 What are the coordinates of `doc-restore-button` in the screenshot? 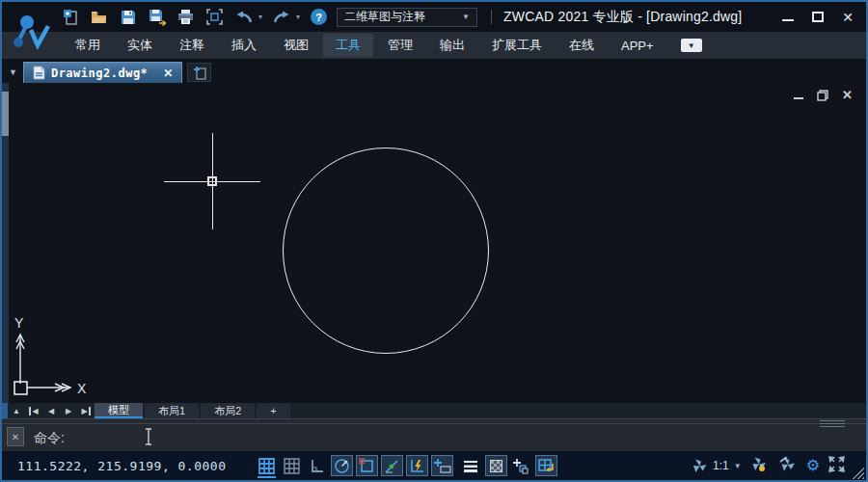 It's located at (823, 95).